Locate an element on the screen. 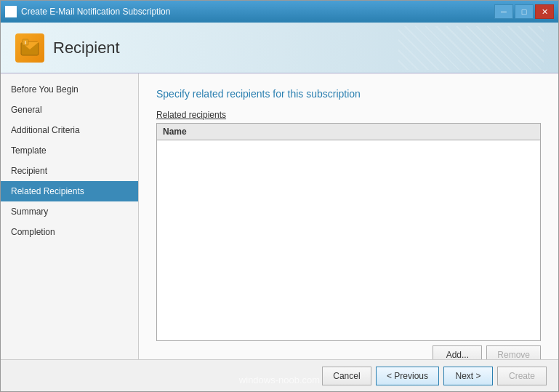 This screenshot has height=392, width=559. header-icon: i is located at coordinates (30, 48).